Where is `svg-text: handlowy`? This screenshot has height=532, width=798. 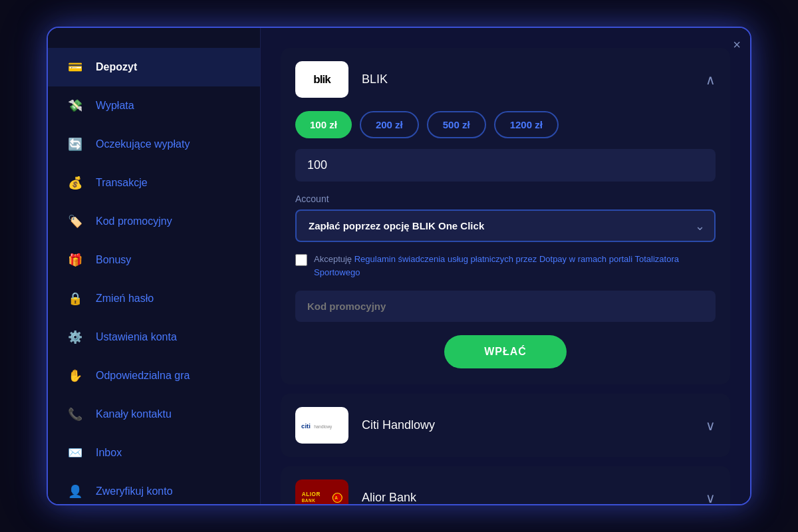
svg-text: handlowy is located at coordinates (323, 427).